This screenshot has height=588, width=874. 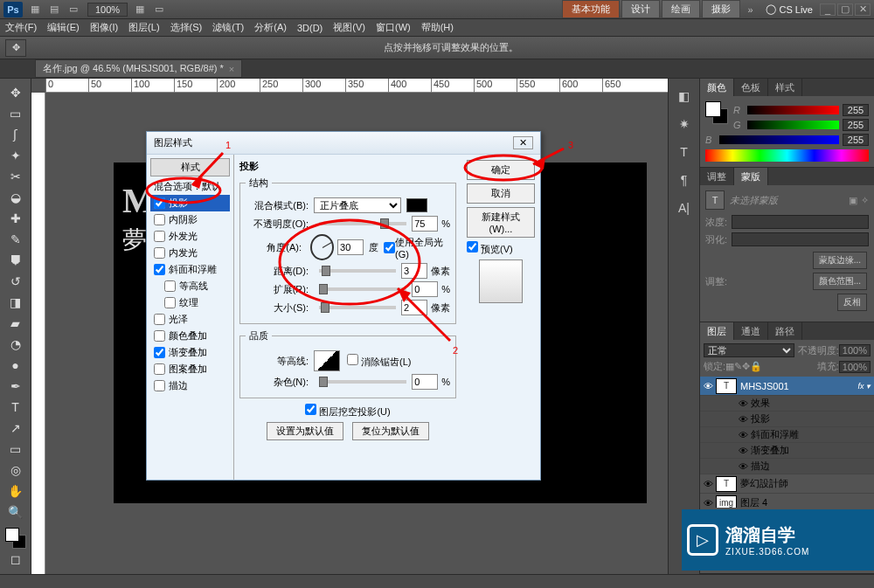 I want to click on workspace-basic-button: 基本功能, so click(x=591, y=9).